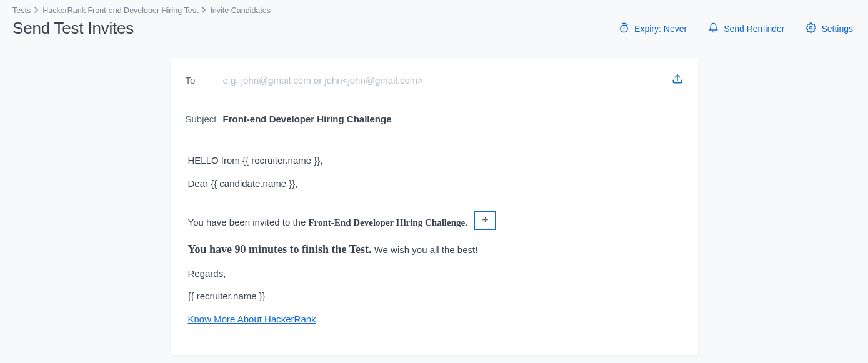 The image size is (868, 363). I want to click on time-bold: You have 90 minutes to finish the Test., so click(280, 249).